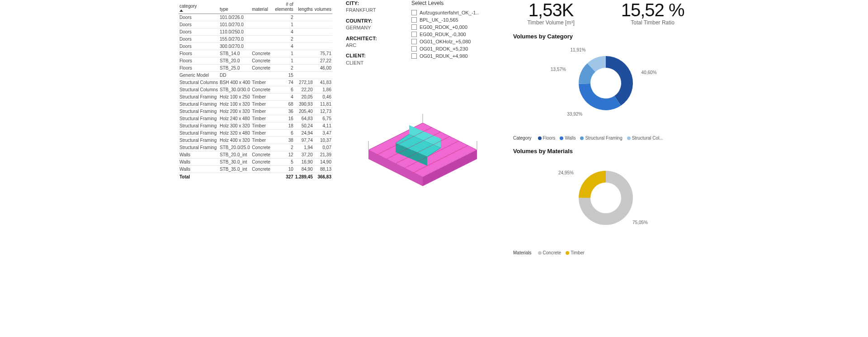 This screenshot has width=868, height=337. I want to click on table-row: WallsSTB_20.0_intConcrete1237,2021,39, so click(255, 155).